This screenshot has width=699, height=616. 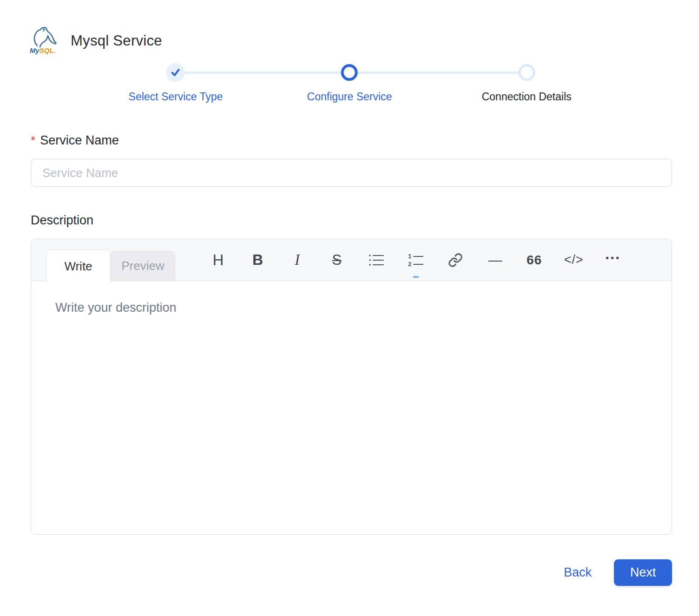 What do you see at coordinates (297, 260) in the screenshot?
I see `italic-icon: I` at bounding box center [297, 260].